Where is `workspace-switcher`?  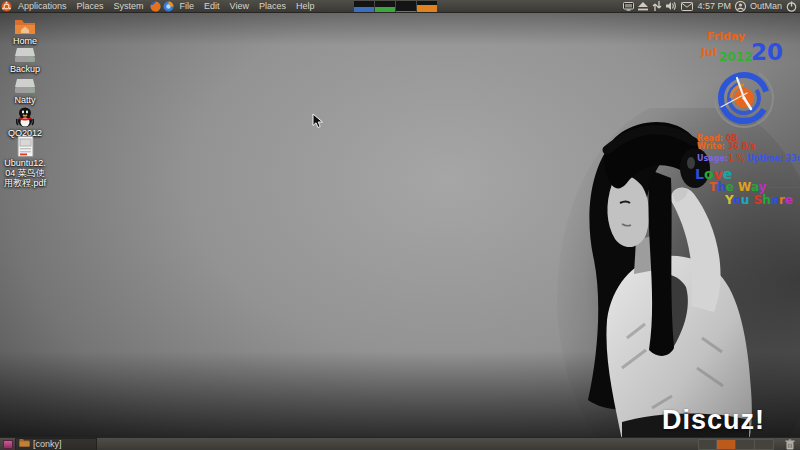 workspace-switcher is located at coordinates (736, 444).